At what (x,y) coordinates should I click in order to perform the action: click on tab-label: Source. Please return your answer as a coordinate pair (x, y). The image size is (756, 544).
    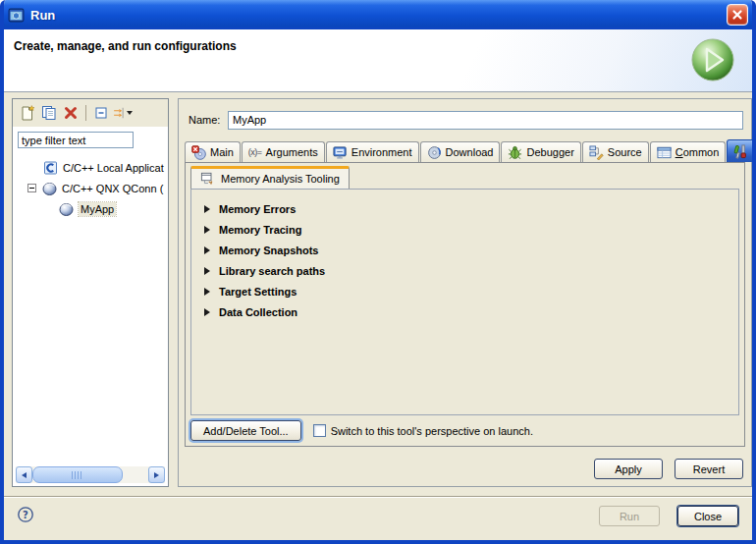
    Looking at the image, I should click on (624, 152).